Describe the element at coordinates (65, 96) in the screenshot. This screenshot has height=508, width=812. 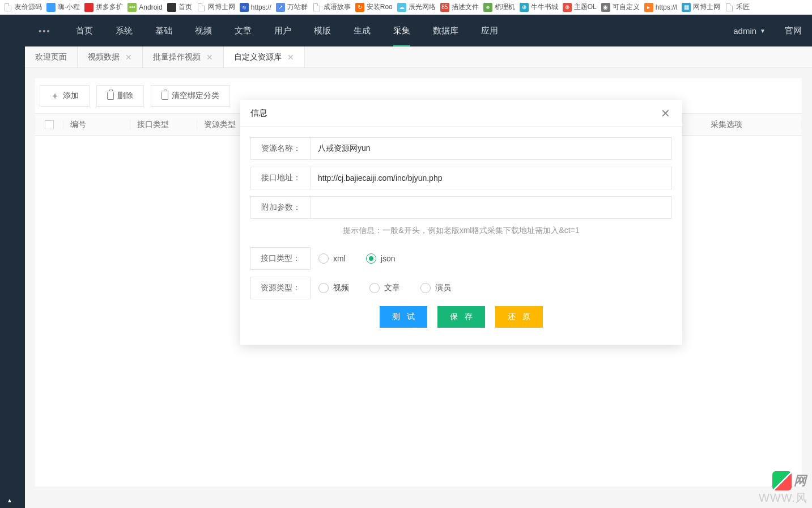
I see `add-button: ＋ 添加` at that location.